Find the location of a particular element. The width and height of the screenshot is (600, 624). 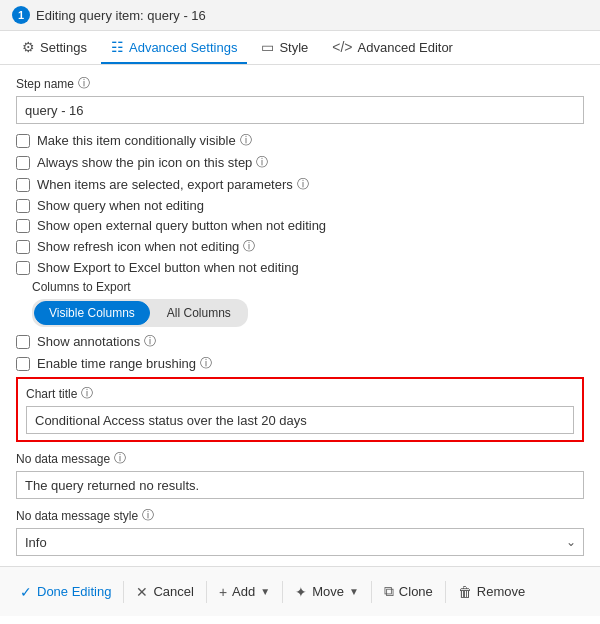

step-name-info-icon: ⓘ is located at coordinates (84, 84).